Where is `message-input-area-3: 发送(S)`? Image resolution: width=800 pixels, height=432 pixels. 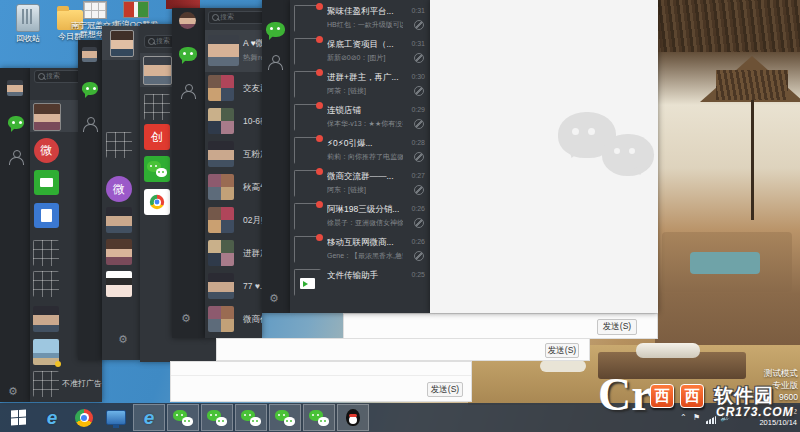
message-input-area-3: 发送(S) is located at coordinates (321, 382).